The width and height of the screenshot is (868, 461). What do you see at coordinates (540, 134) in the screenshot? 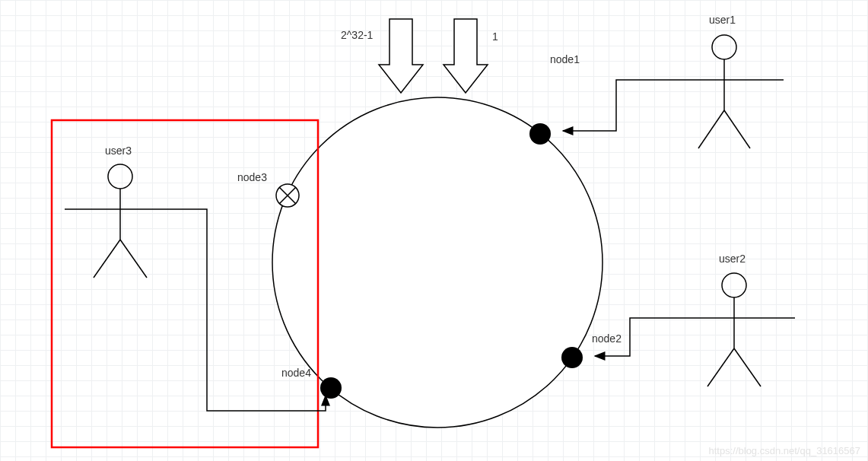
I see `node1-dot` at bounding box center [540, 134].